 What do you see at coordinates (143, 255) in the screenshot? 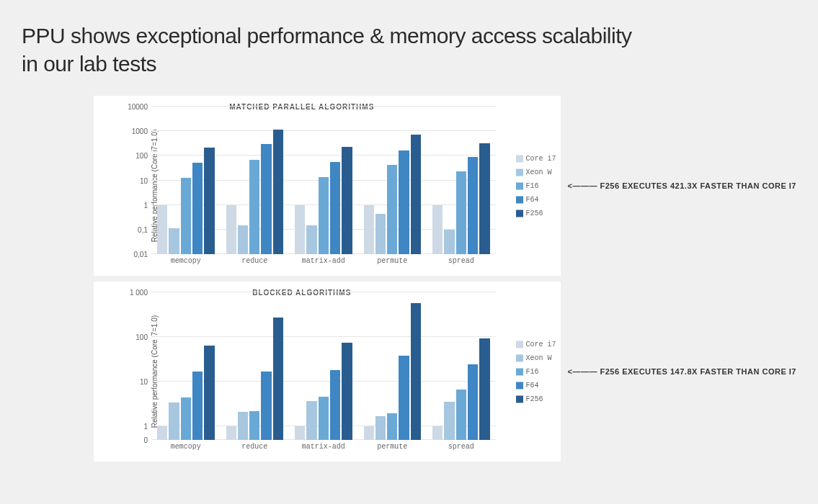
I see `y-tick-label: 0,01` at bounding box center [143, 255].